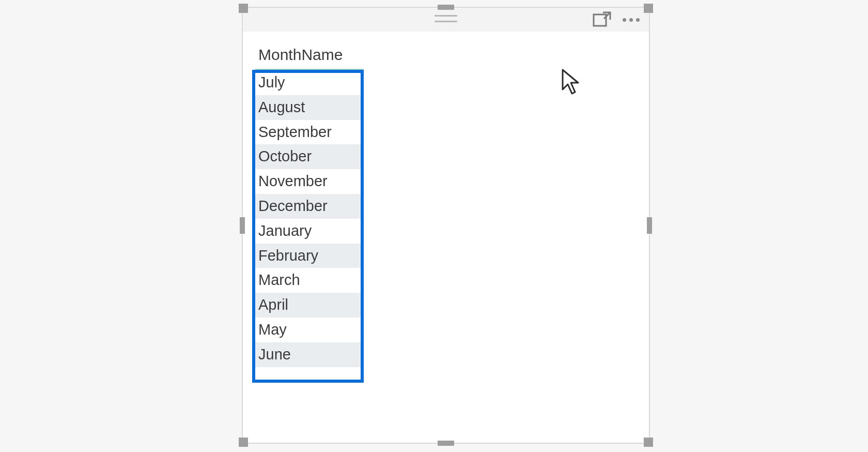 This screenshot has height=452, width=868. Describe the element at coordinates (309, 219) in the screenshot. I see `table-body: July August September October November D…` at that location.